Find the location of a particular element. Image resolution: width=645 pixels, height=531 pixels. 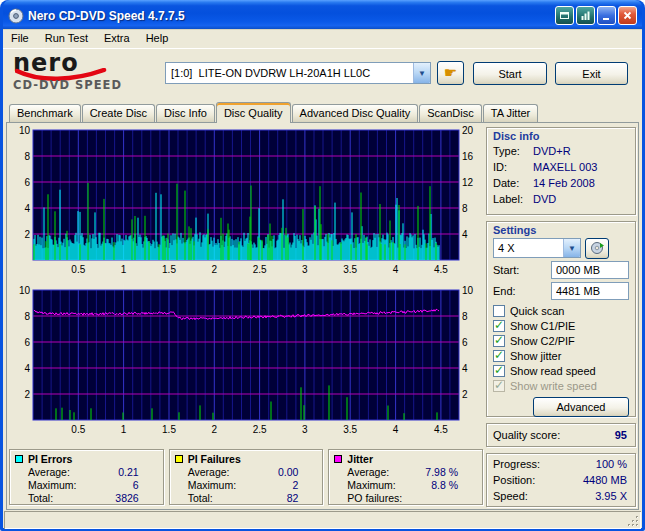

svg-text: 20 is located at coordinates (468, 130).